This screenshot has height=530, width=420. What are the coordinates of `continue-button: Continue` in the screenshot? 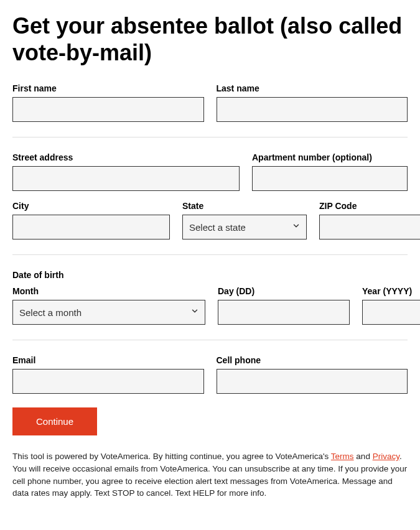 It's located at (55, 422).